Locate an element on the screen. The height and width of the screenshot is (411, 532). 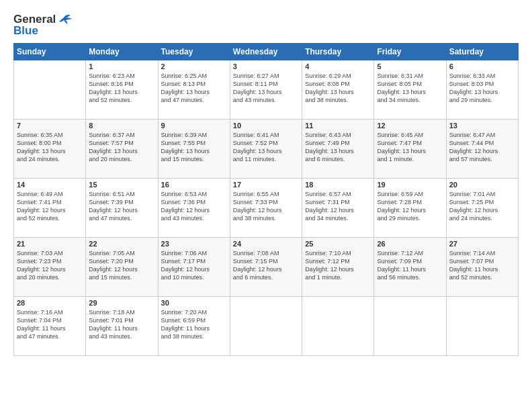
logo: General Blue is located at coordinates (43, 25).